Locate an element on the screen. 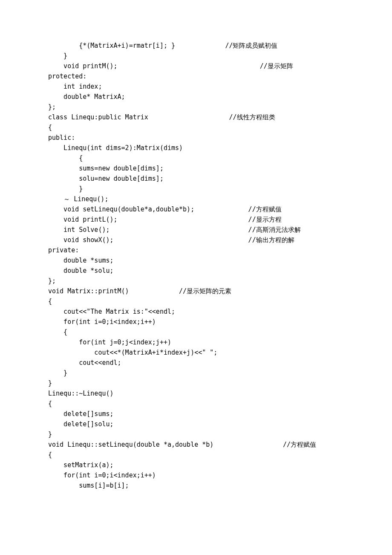 Image resolution: width=392 pixels, height=555 pixels. code-line: Linequ::~Linequ() is located at coordinates (196, 393).